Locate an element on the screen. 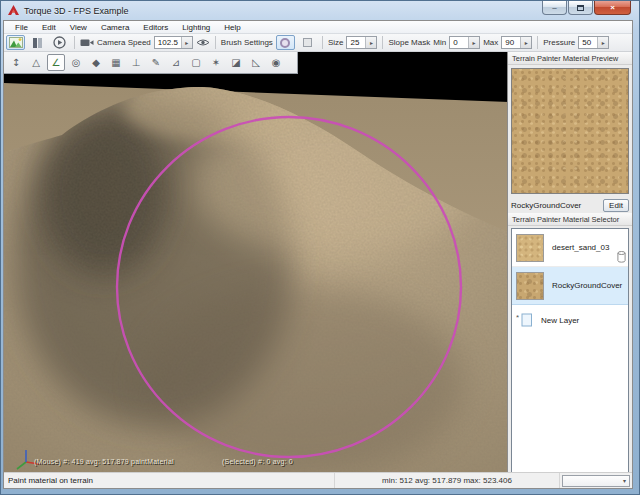 The height and width of the screenshot is (495, 640). slope-min-value: 0 is located at coordinates (459, 42).